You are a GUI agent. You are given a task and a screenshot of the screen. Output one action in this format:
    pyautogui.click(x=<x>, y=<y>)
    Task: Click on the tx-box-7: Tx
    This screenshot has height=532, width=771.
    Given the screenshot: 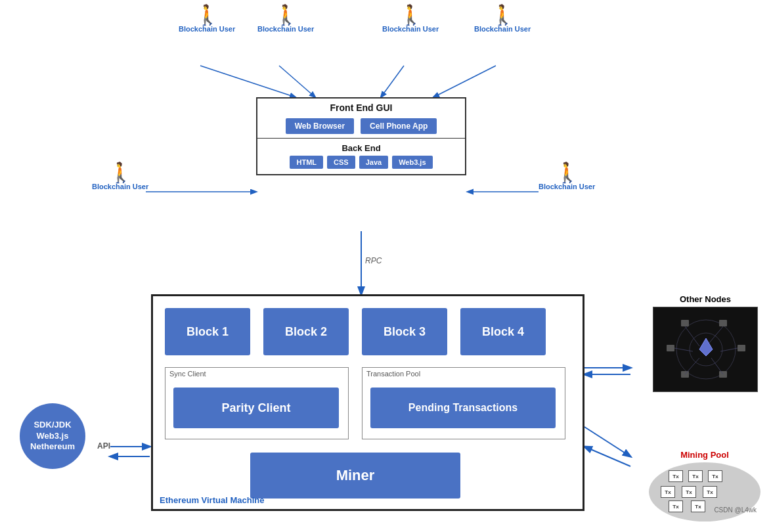 What is the action you would take?
    pyautogui.click(x=676, y=506)
    